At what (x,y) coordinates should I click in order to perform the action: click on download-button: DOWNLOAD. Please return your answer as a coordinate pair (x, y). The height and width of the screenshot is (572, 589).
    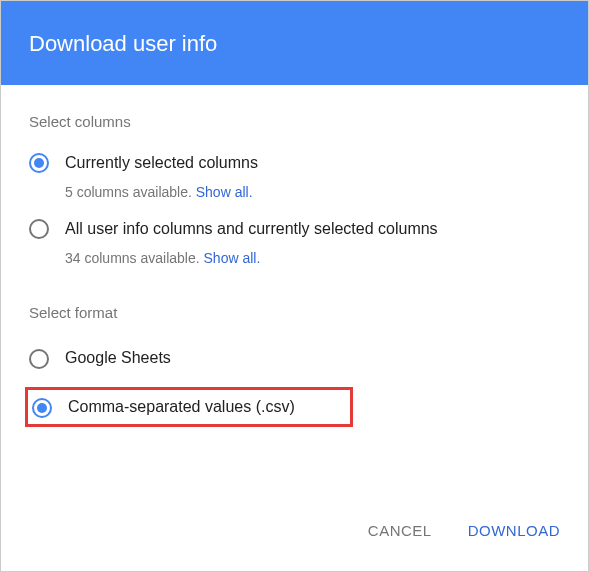
    Looking at the image, I should click on (514, 530).